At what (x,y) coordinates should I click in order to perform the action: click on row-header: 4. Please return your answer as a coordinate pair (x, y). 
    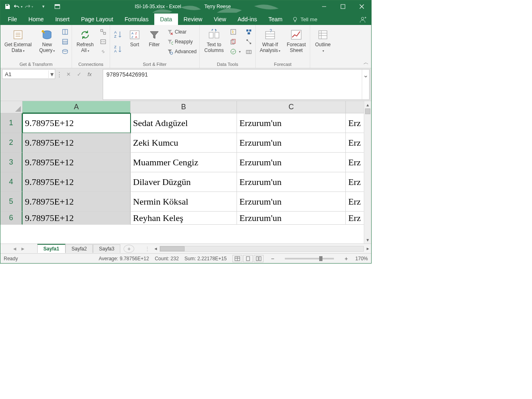
    Looking at the image, I should click on (11, 182).